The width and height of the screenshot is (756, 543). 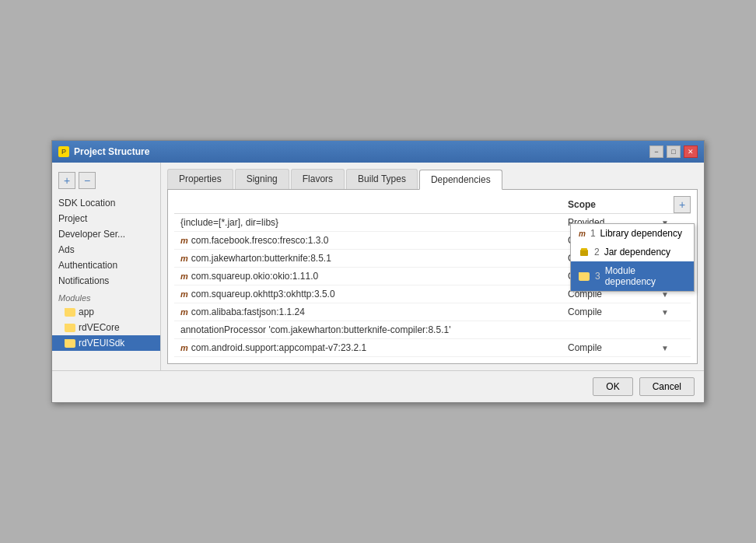 I want to click on dep-name: m com.facebook.fresco:fresco:1.3.0, so click(x=374, y=240).